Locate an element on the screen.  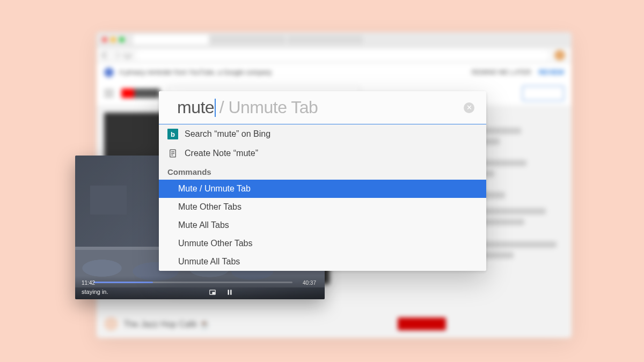
bing-icon: b is located at coordinates (173, 134).